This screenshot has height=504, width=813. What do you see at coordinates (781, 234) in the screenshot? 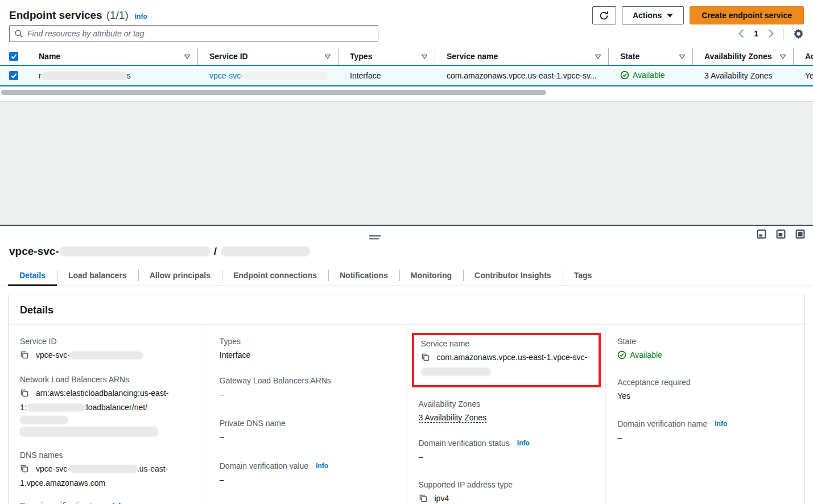
I see `panel-position-side-icon` at bounding box center [781, 234].